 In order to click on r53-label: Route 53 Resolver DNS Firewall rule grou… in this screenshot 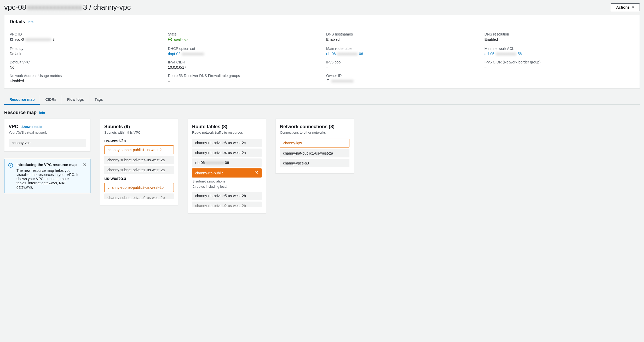, I will do `click(243, 76)`.